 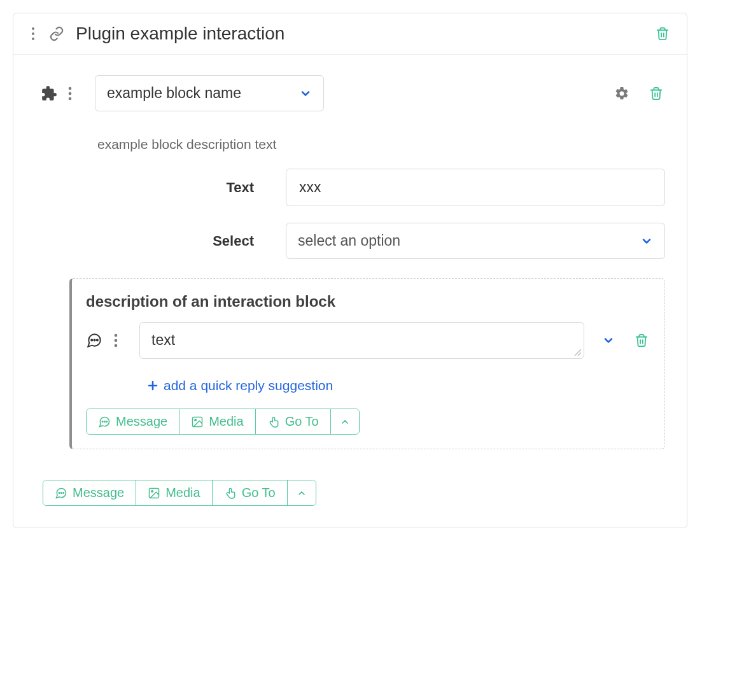 I want to click on add-quick-reply-button: add a quick reply suggestion, so click(x=398, y=386).